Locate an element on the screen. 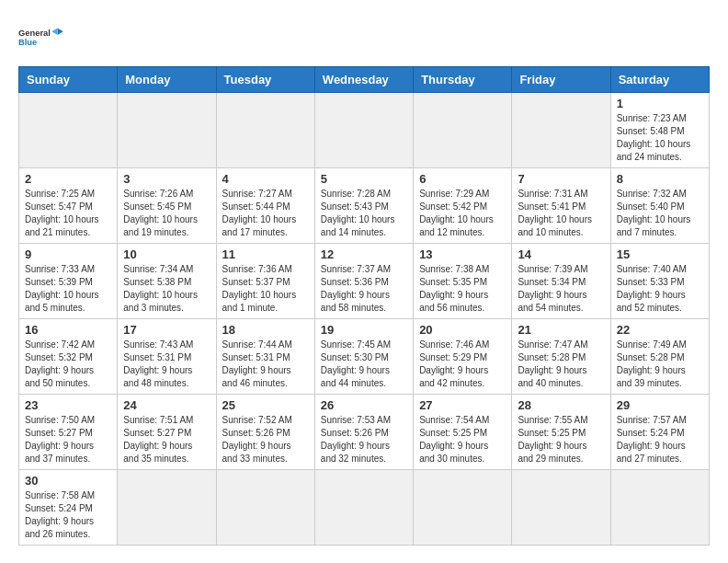 This screenshot has height=563, width=728. calendar-day: 17Sunrise: 7:43 AM Sunset: 5:31 PM Dayli… is located at coordinates (167, 357).